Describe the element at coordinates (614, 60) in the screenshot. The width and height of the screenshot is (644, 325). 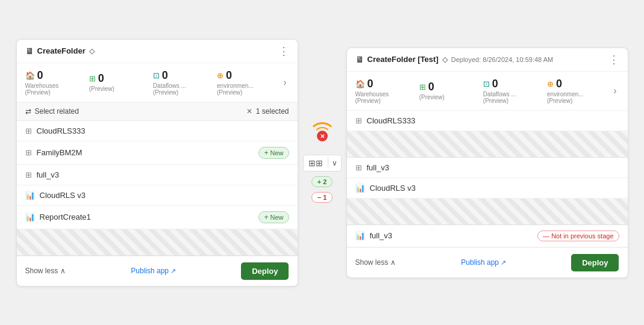
I see `right-card-menu: ⋮` at that location.